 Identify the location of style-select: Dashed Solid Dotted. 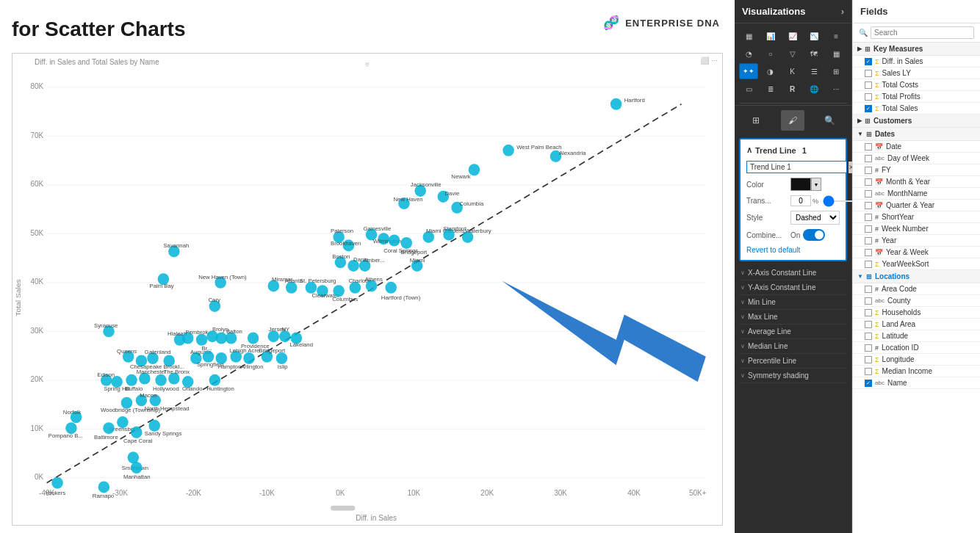
(815, 217).